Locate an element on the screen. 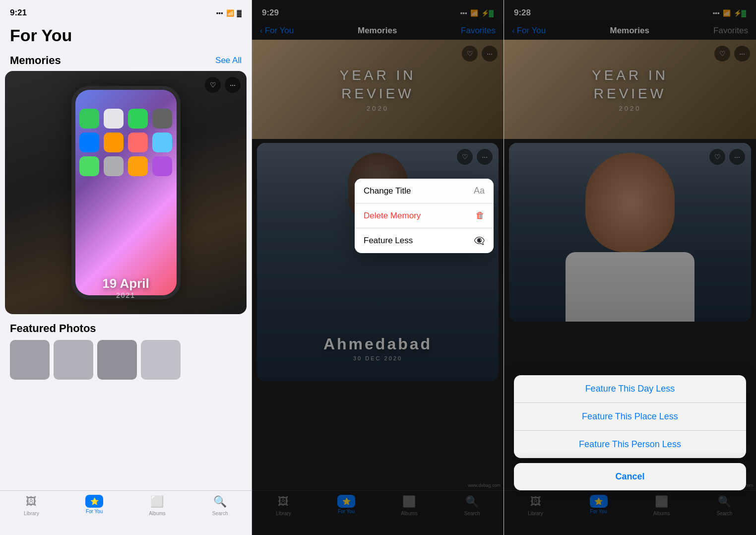 This screenshot has height=535, width=756. featured-section: Featured Photos is located at coordinates (126, 349).